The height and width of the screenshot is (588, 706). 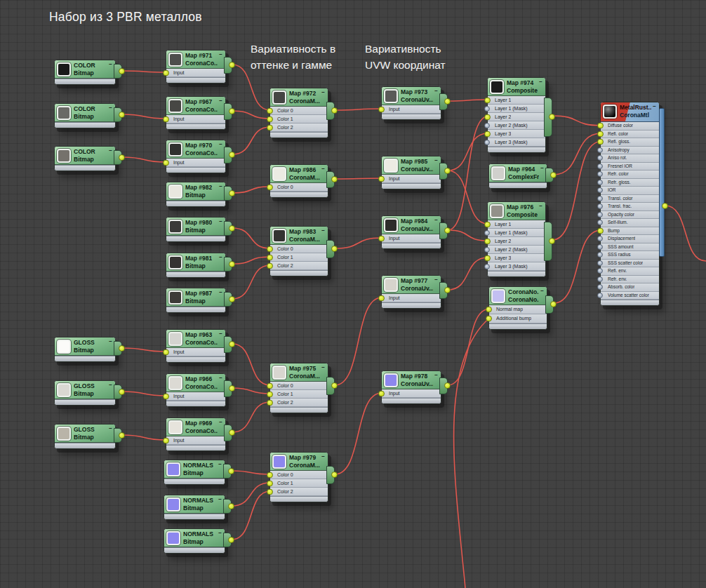 I want to click on node-map986: Map #986CoronaM...−Color 0, so click(x=299, y=181).